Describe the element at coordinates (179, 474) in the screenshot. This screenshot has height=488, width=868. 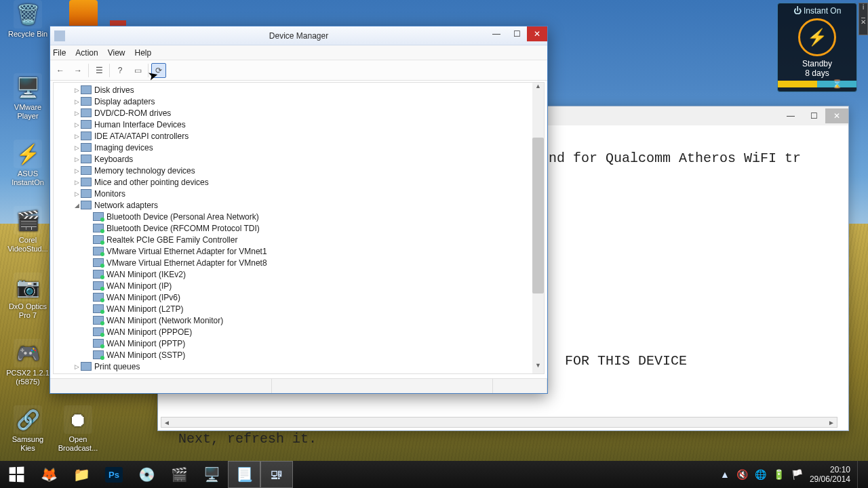
I see `corel-task-icon: 🎬` at that location.